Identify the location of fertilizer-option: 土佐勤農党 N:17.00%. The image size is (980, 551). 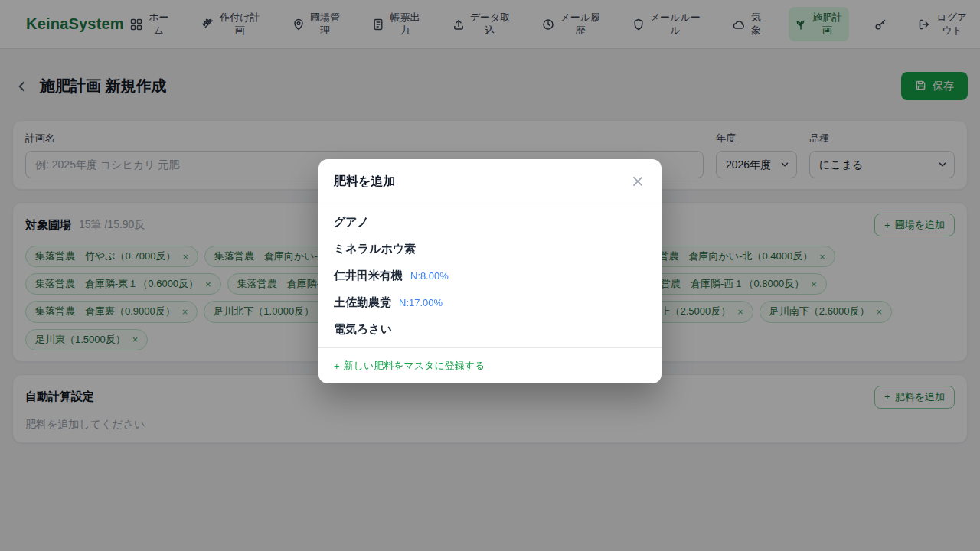
(490, 303).